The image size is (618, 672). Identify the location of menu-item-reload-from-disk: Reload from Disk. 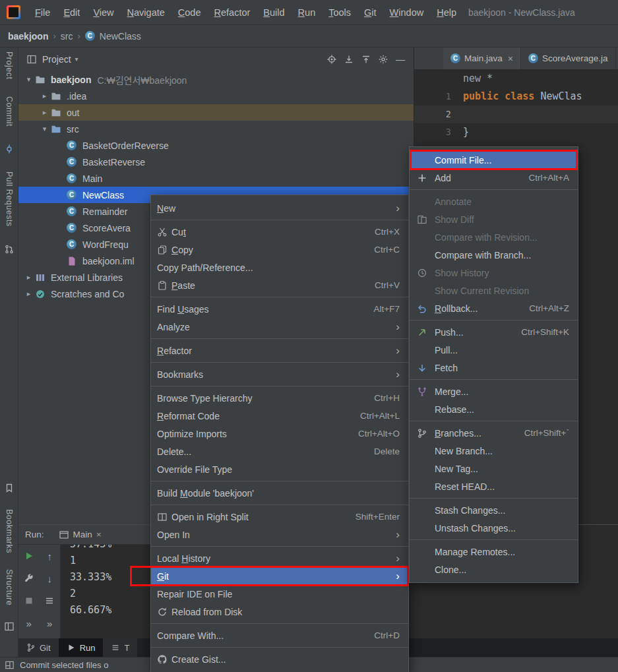
(280, 612).